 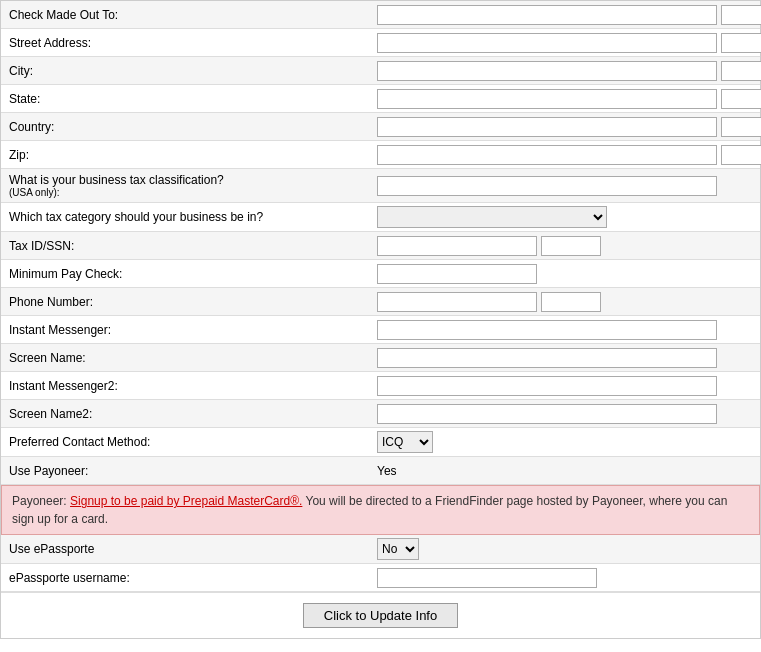 I want to click on input-cell-check-made-out, so click(x=566, y=15).